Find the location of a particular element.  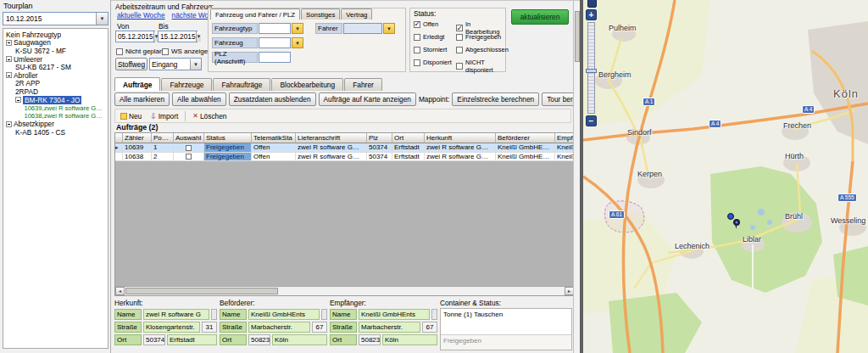

tree-item-order-10639: 10639,zwei R software GmbH is located at coordinates (56, 108).